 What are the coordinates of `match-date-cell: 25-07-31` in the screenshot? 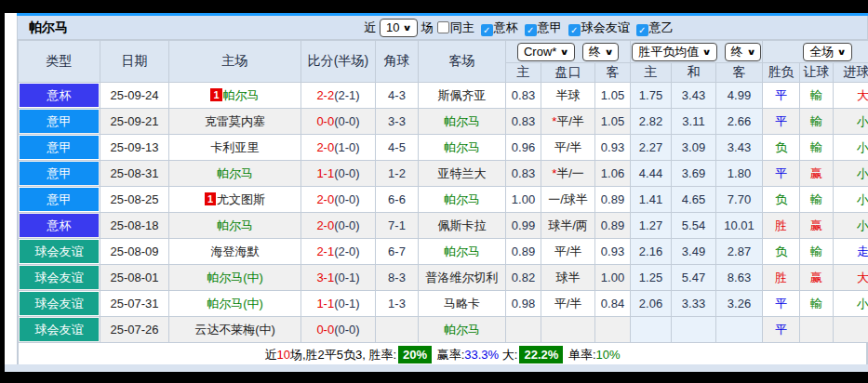 It's located at (135, 304).